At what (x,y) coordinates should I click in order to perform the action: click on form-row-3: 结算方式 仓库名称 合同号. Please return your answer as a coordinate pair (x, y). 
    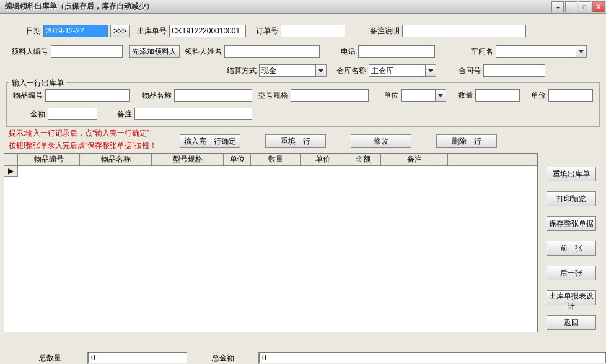
    Looking at the image, I should click on (303, 69).